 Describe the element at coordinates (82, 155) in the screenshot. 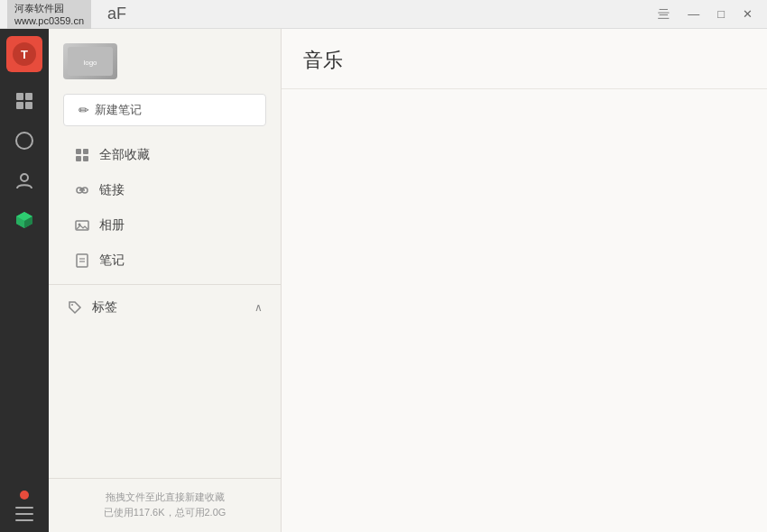

I see `all-collections-icon` at that location.